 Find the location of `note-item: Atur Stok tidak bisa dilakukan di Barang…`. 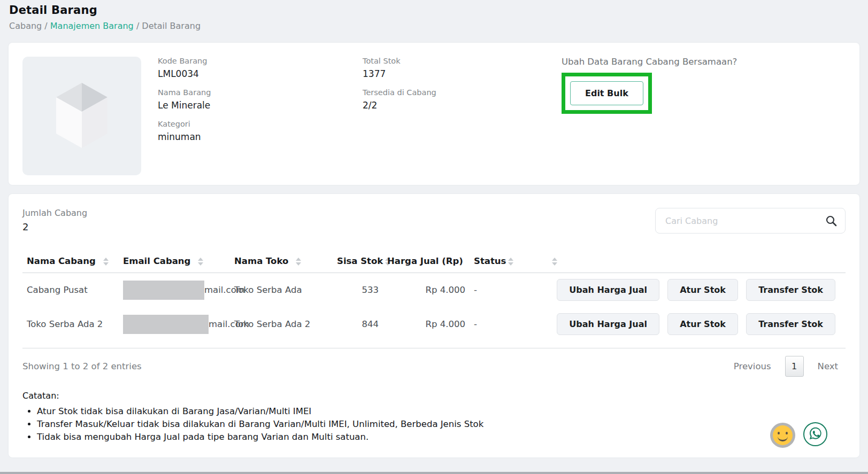

note-item: Atur Stok tidak bisa dilakukan di Barang… is located at coordinates (441, 411).